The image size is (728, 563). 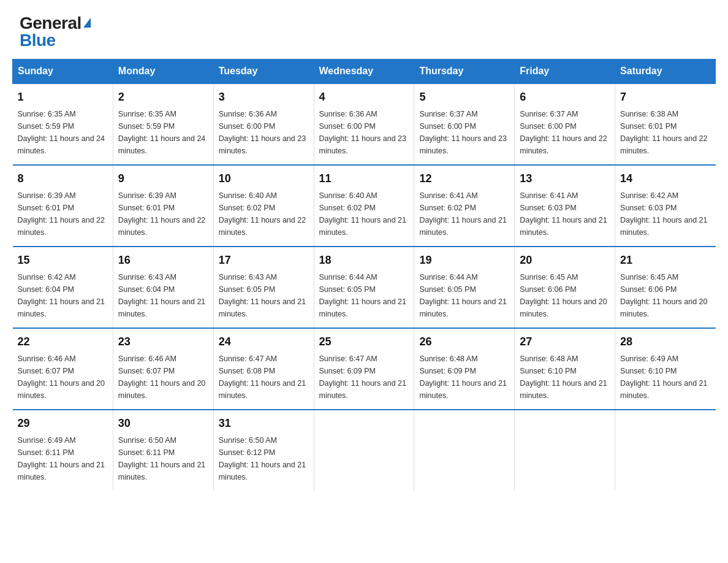 What do you see at coordinates (63, 423) in the screenshot?
I see `day-number: 29` at bounding box center [63, 423].